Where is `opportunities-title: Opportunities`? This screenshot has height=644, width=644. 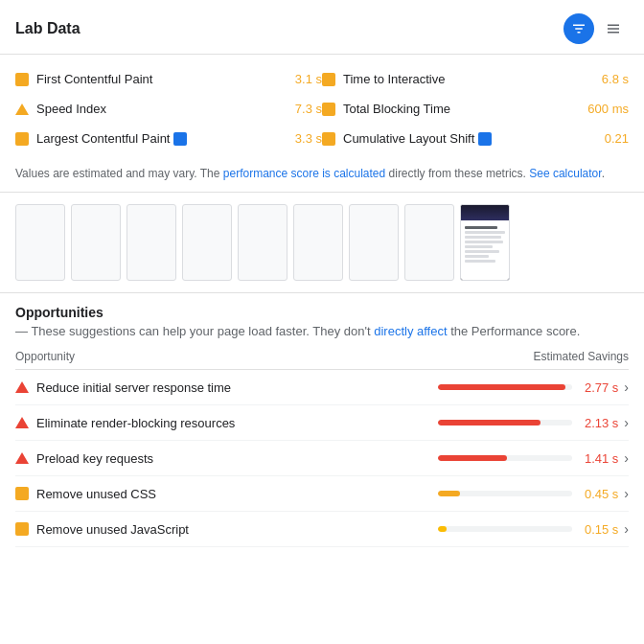 opportunities-title: Opportunities is located at coordinates (59, 312).